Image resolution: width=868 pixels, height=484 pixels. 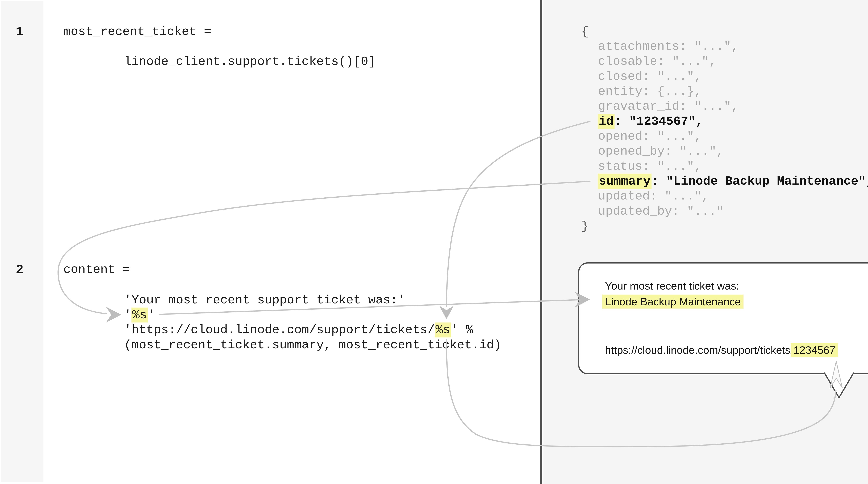 I want to click on line-number-2: 2, so click(x=20, y=270).